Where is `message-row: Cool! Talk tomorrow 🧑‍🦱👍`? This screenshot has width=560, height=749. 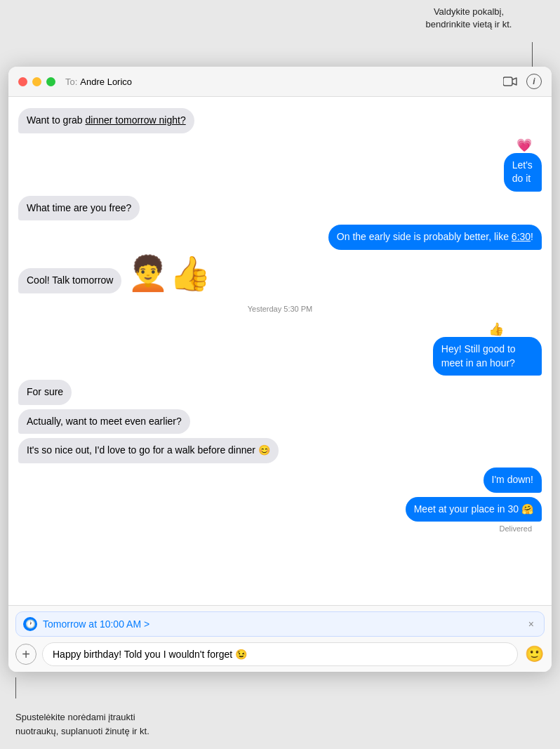 message-row: Cool! Talk tomorrow 🧑‍🦱👍 is located at coordinates (280, 274).